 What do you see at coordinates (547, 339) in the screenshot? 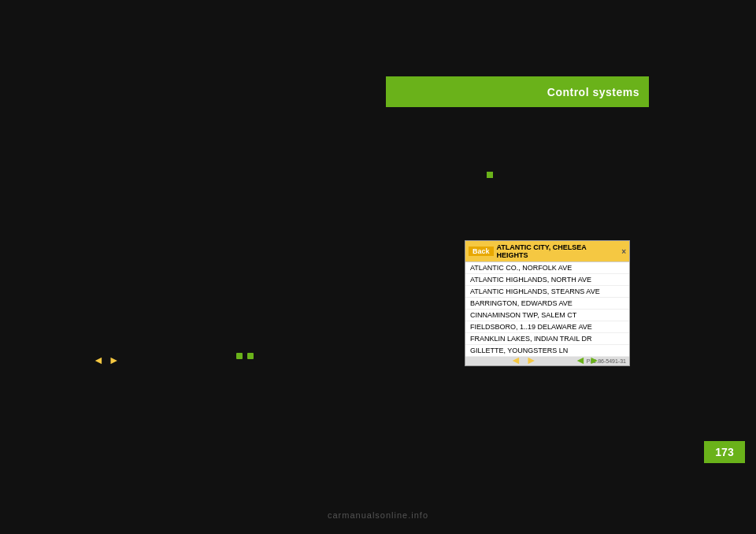
I see `list-item: FRANKLIN LAKES, INDIAN TRAIL DR` at bounding box center [547, 339].